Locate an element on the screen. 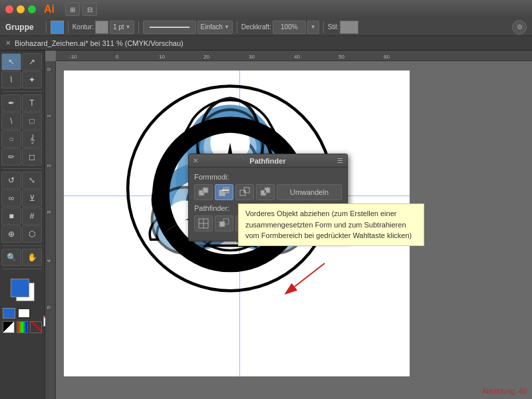 This screenshot has width=532, height=399. ruler-top-marks: -10 0 10 20 30 40 50 60 is located at coordinates (294, 56).